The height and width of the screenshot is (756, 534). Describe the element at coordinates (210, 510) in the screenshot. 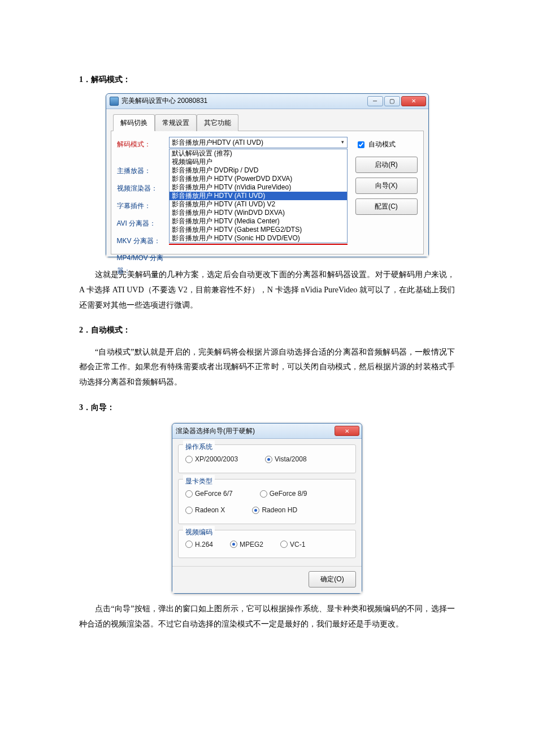

I see `radio-label: Radeon X` at that location.